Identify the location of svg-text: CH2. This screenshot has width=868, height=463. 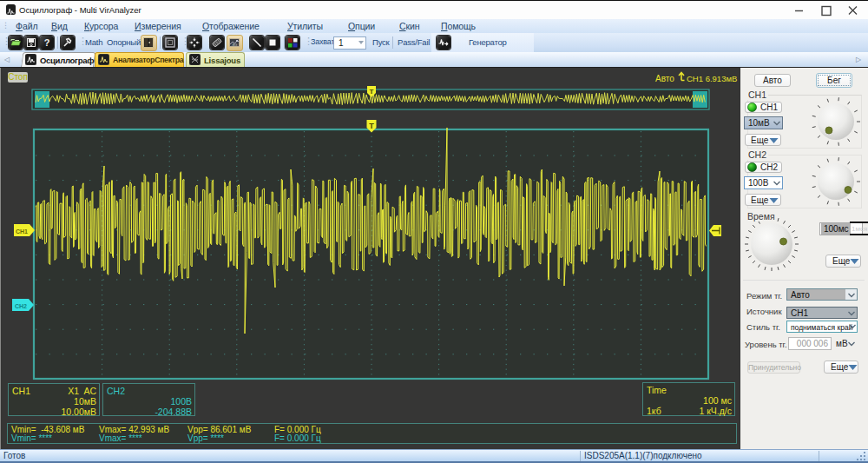
(21, 306).